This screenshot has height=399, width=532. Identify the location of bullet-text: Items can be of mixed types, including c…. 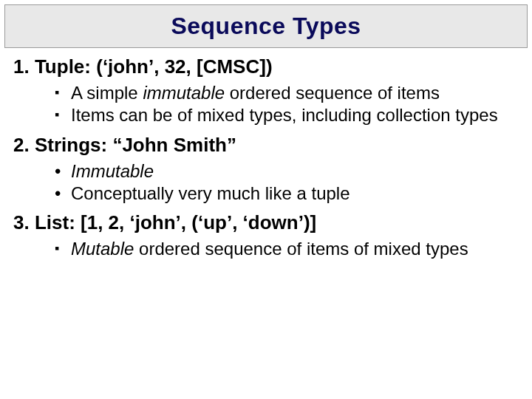
(284, 115).